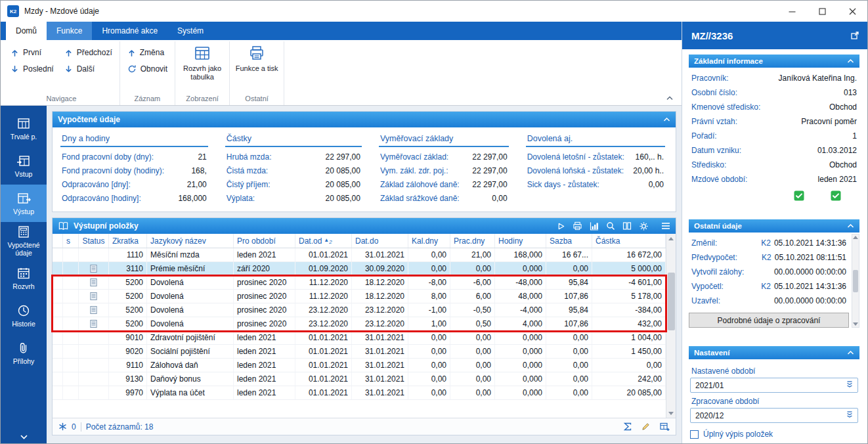 Image resolution: width=868 pixels, height=444 pixels. Describe the element at coordinates (240, 198) in the screenshot. I see `computed-label: Výplata:` at that location.